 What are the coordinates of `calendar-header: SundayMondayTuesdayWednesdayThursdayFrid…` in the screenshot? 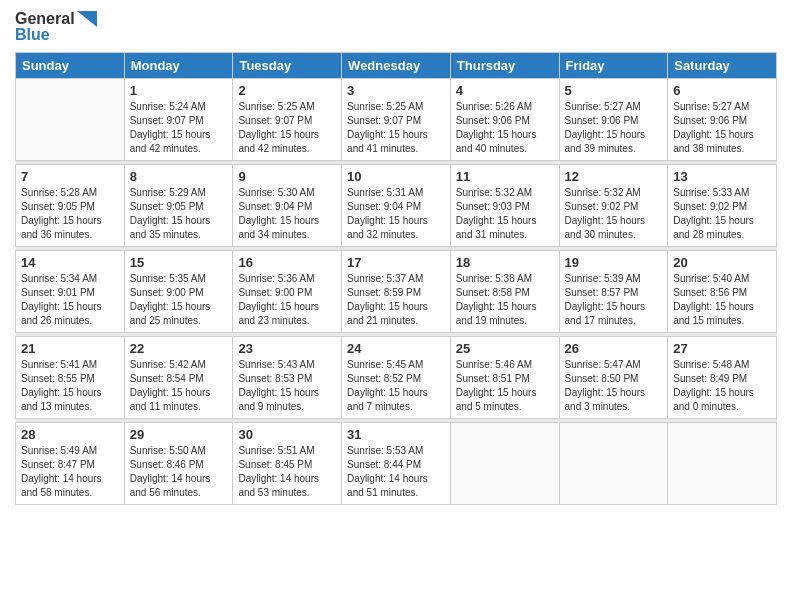 It's located at (396, 66).